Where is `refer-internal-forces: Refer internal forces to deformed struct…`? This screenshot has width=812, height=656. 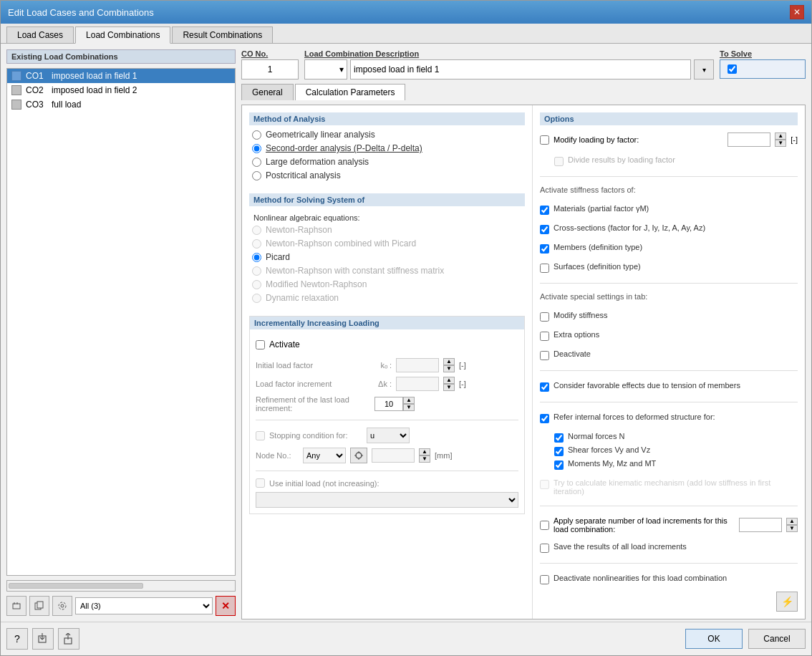 refer-internal-forces: Refer internal forces to deformed struct… is located at coordinates (669, 418).